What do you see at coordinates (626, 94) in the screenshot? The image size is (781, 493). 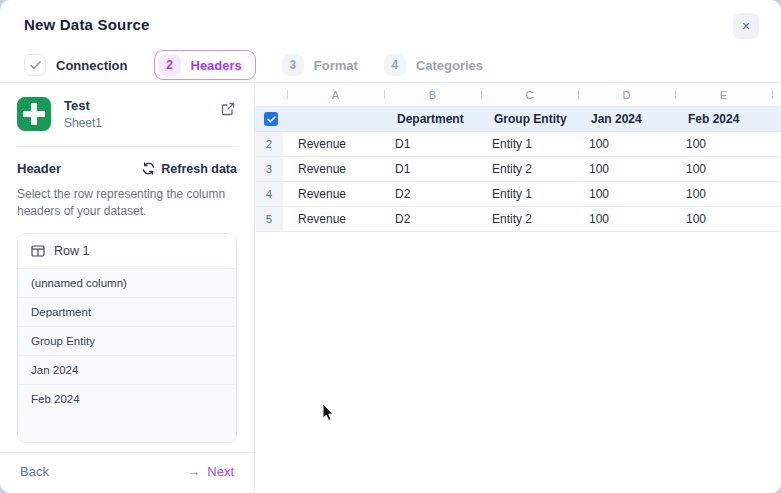 I see `column-letter: D` at bounding box center [626, 94].